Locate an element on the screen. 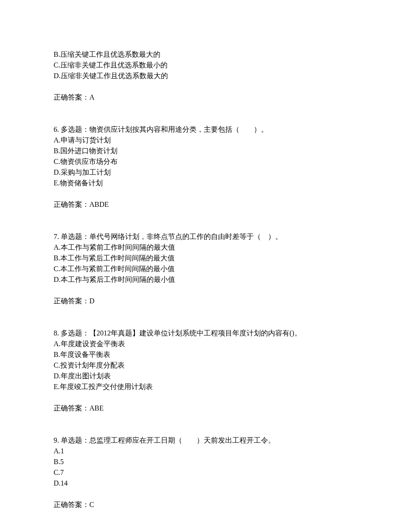  option-text: B.国外进口物资计划 is located at coordinates (206, 151).